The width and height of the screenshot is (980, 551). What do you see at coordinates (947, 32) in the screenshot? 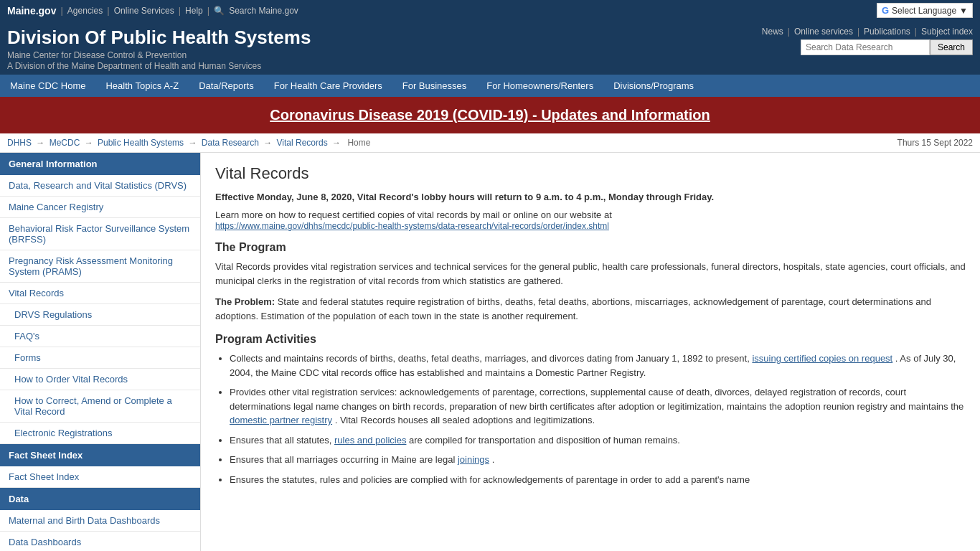
I see `subject-index-link: Subject index` at bounding box center [947, 32].